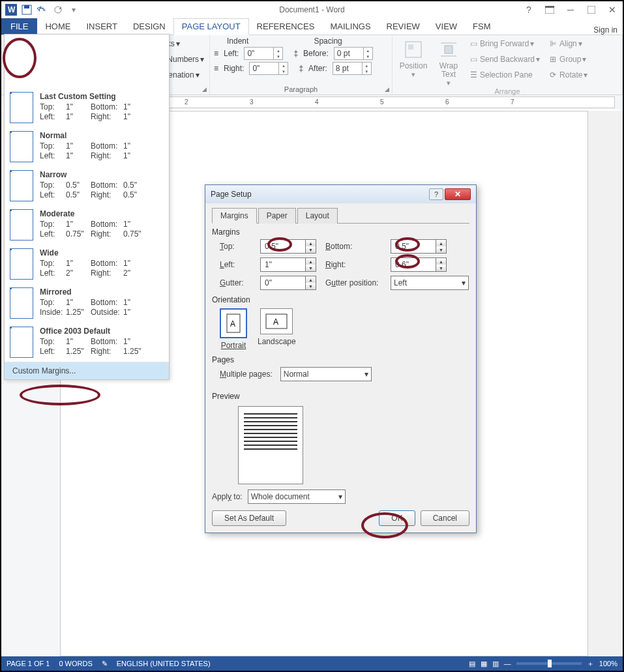 The image size is (624, 672). Describe the element at coordinates (87, 225) in the screenshot. I see `margins-preset-moderate: ModerateTop:1"Bottom:1"Left:0.75"Right:0…` at that location.